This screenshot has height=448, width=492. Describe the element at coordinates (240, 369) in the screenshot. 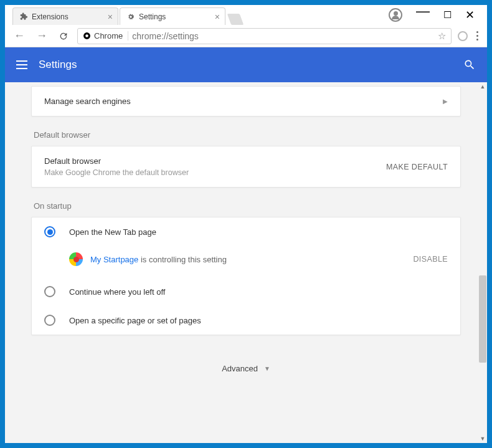

I see `advanced-label: Advanced` at that location.